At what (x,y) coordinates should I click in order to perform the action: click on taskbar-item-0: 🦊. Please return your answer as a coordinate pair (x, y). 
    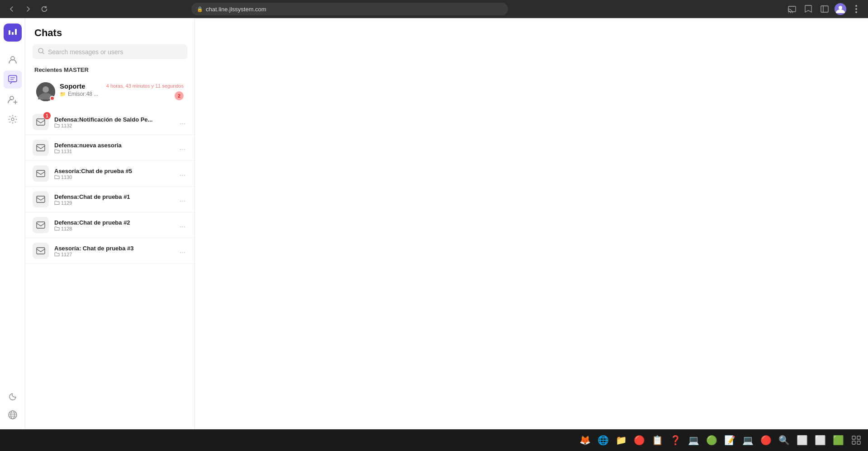
    Looking at the image, I should click on (585, 440).